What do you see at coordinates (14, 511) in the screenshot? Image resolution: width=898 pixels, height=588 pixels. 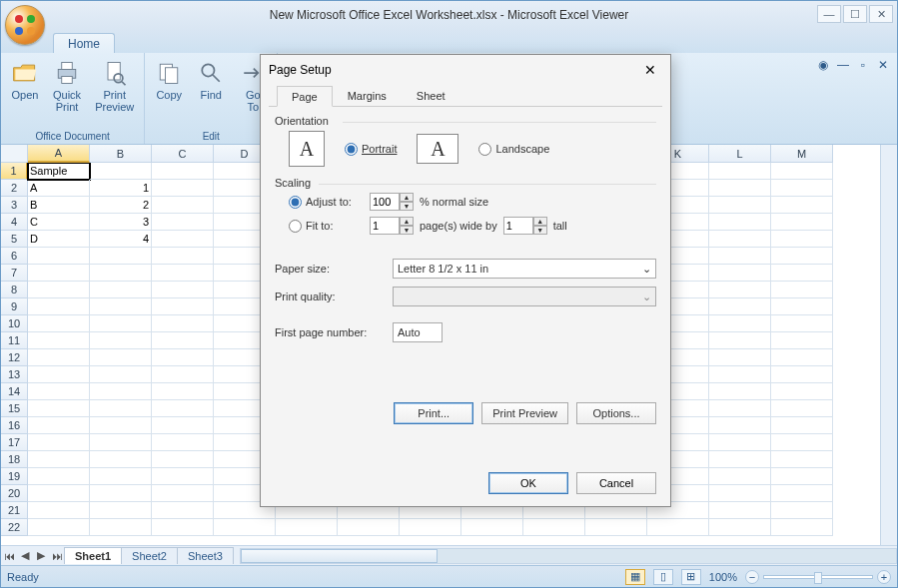 I see `row-header: 21` at bounding box center [14, 511].